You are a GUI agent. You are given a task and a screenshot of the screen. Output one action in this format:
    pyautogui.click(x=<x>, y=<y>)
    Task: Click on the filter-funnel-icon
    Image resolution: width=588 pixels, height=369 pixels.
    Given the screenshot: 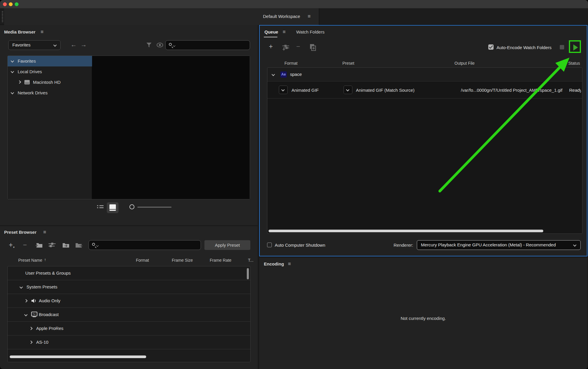 What is the action you would take?
    pyautogui.click(x=149, y=45)
    